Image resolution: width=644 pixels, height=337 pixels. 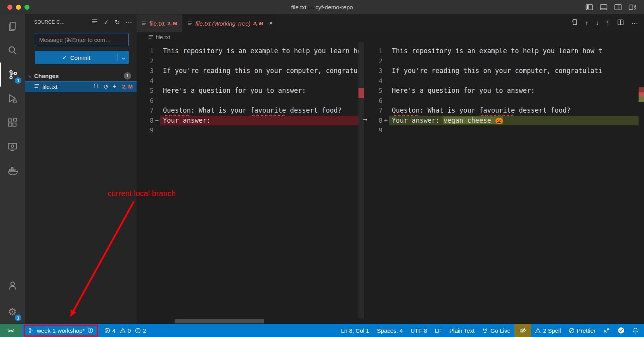 I want to click on open-changes-icon, so click(x=574, y=23).